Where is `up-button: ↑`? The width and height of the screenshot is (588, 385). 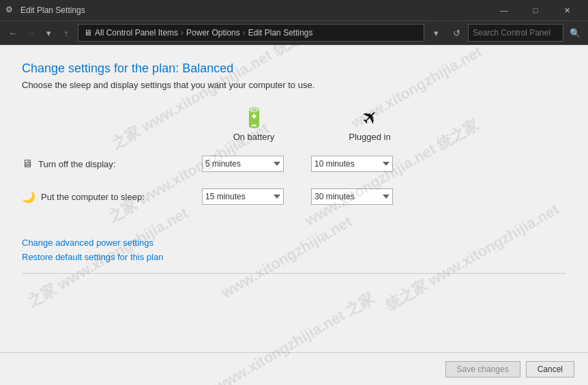
up-button: ↑ is located at coordinates (66, 33).